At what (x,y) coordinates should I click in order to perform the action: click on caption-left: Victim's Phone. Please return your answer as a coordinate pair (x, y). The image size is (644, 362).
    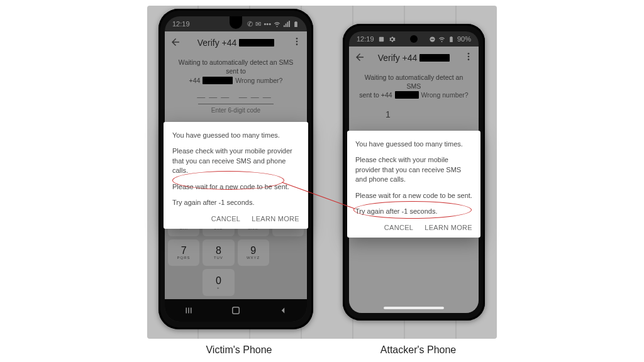
    Looking at the image, I should click on (239, 350).